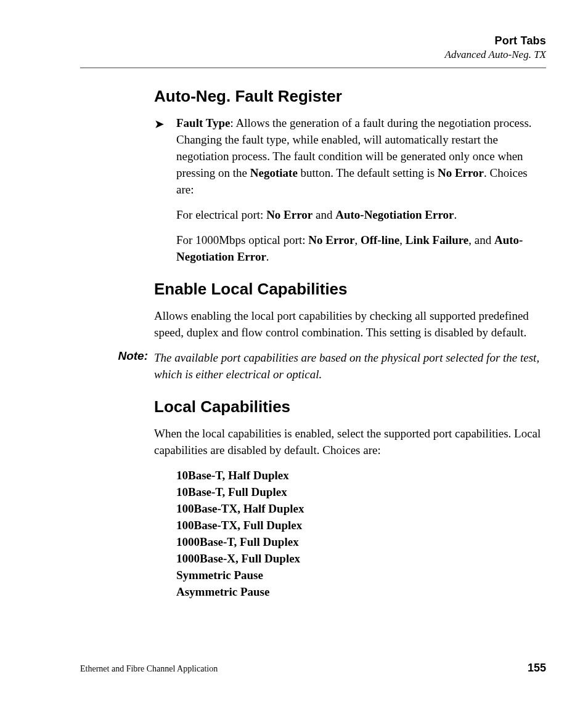 This screenshot has height=714, width=588. I want to click on list-item: Symmetric Pause, so click(361, 575).